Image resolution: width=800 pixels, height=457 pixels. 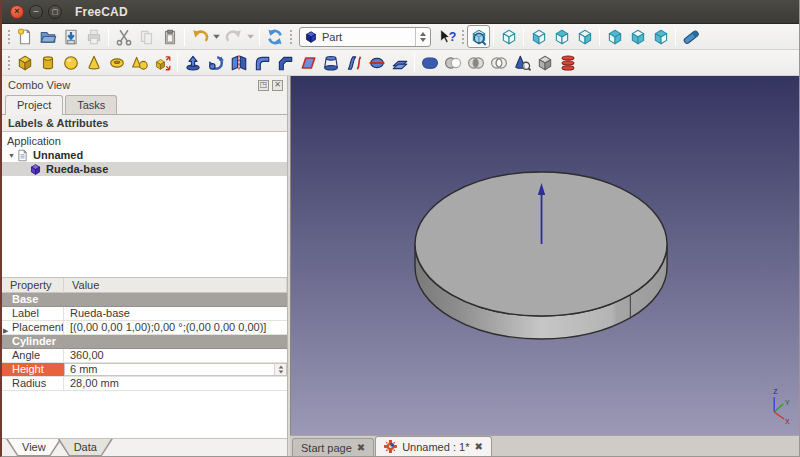 I want to click on document-tab-unnamed-1: Unnamed : 1*✖, so click(x=434, y=446).